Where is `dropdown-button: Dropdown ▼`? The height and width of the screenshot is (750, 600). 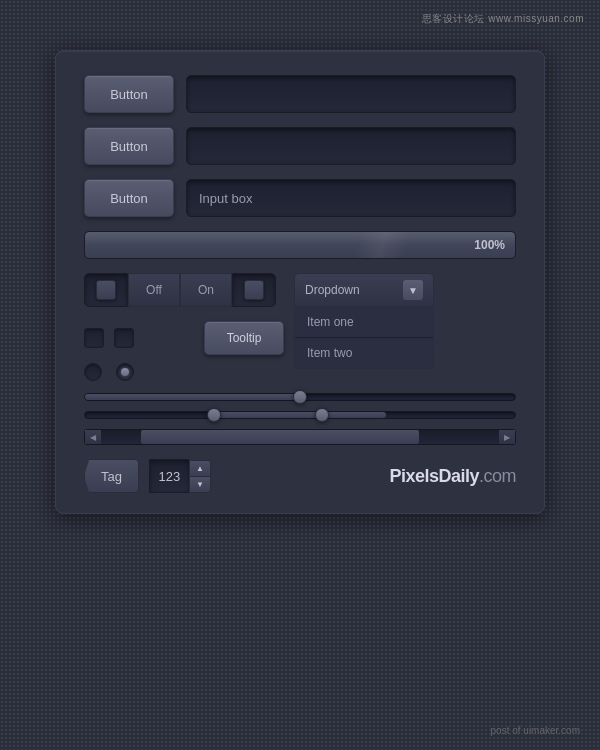
dropdown-button: Dropdown ▼ is located at coordinates (364, 290).